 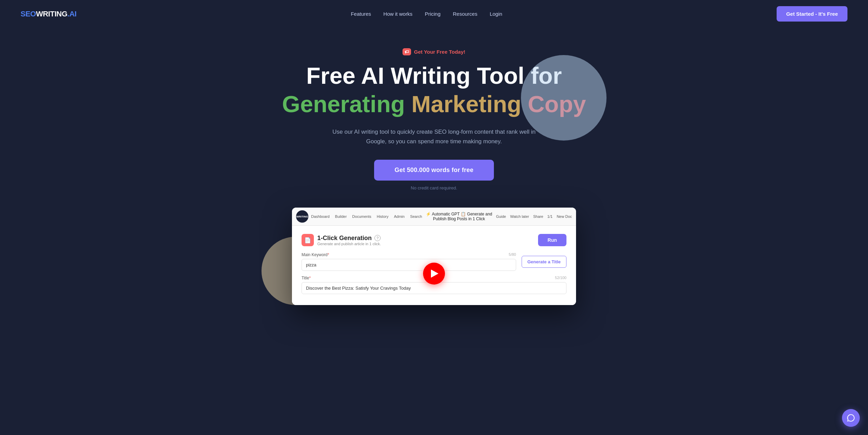 What do you see at coordinates (407, 52) in the screenshot?
I see `badge-icon: 🏷` at bounding box center [407, 52].